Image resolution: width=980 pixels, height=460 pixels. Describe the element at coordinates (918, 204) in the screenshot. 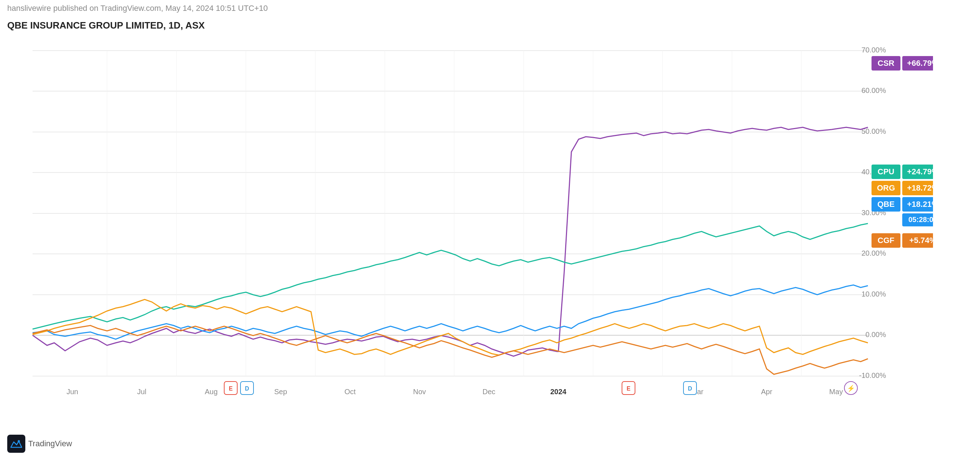

I see `qbe-value-badge: +18.21%` at that location.